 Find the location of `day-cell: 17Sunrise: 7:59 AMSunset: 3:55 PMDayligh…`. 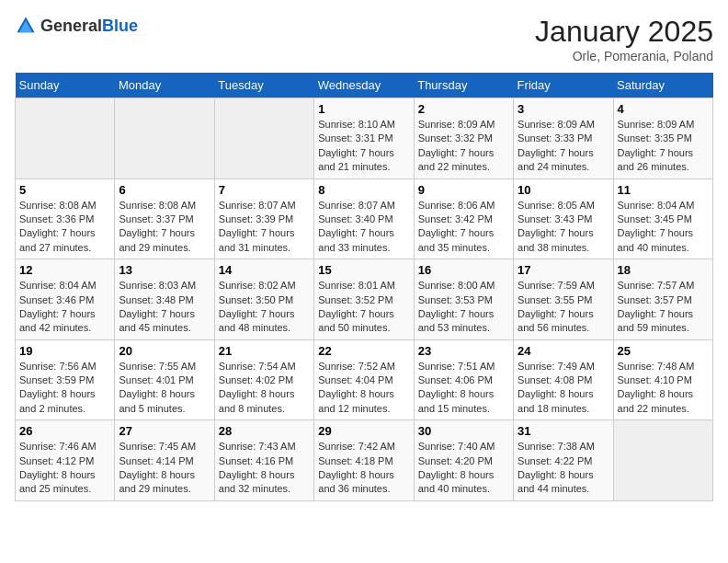

day-cell: 17Sunrise: 7:59 AMSunset: 3:55 PMDayligh… is located at coordinates (563, 300).